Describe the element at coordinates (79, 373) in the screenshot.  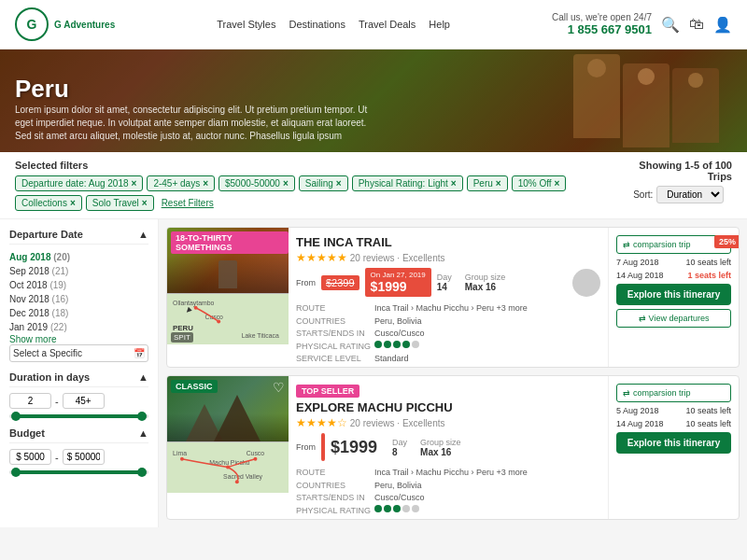
I see `sidebar: Departure Date ▲ Aug 2018 (20) Sep 2018 …` at that location.